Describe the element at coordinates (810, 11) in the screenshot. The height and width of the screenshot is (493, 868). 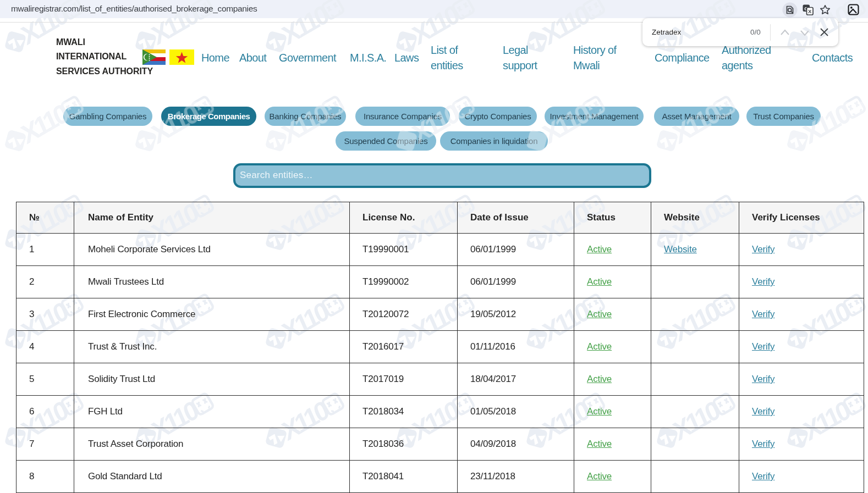
I see `svg-text: X` at that location.